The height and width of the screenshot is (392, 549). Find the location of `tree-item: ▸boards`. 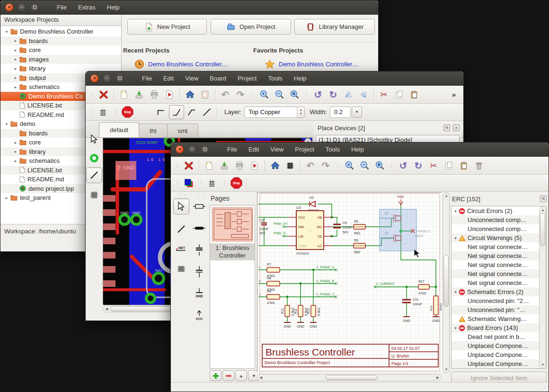

tree-item: ▸boards is located at coordinates (61, 41).